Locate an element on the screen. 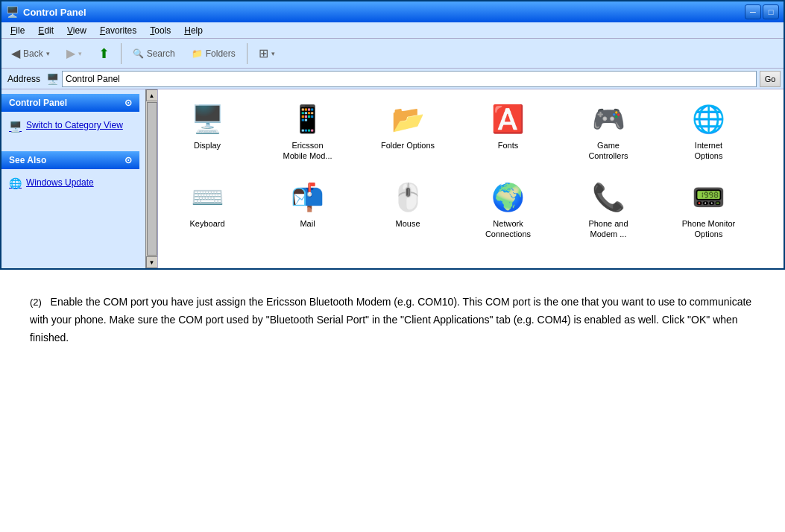  control-panel-header: Control Panel ⊙ is located at coordinates (70, 103).